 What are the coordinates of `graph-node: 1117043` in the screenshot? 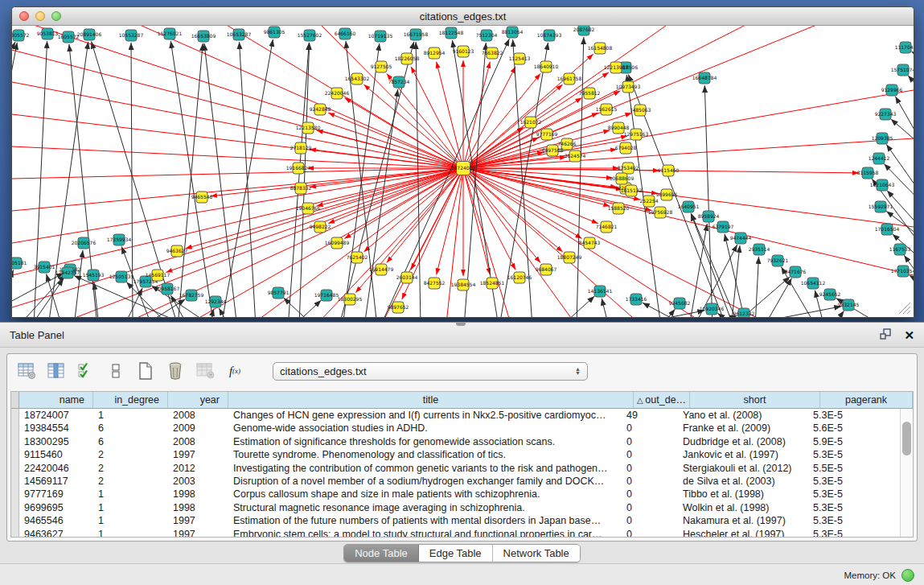 It's located at (904, 47).